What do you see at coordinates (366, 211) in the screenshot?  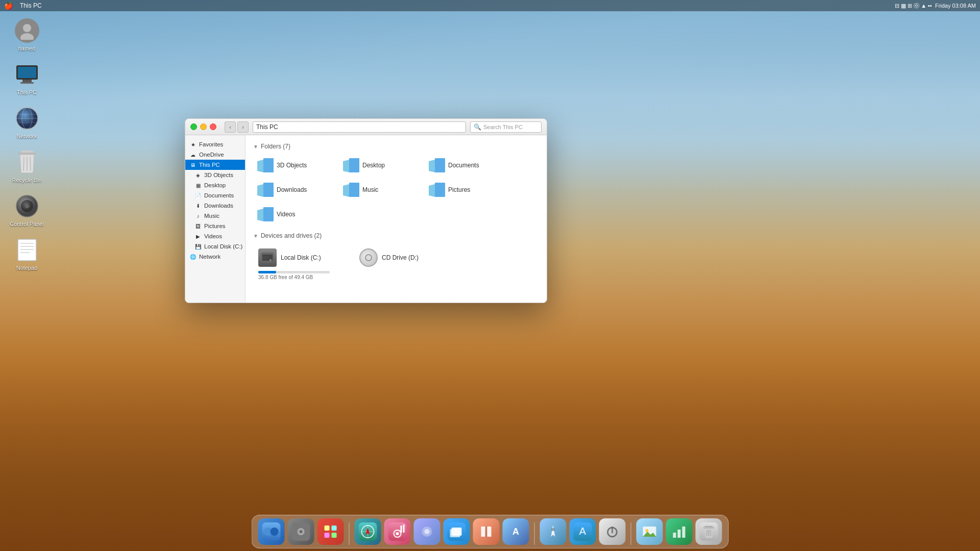 I see `explorer-window: ‹ › This PC 🔍 Search This PC ★ Favorites…` at bounding box center [366, 211].